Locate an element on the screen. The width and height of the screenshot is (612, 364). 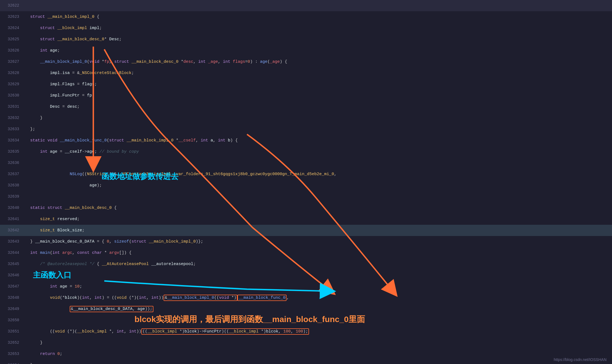
code-line: &__main_block_desc_0_DATA, age)); is located at coordinates (318, 309).